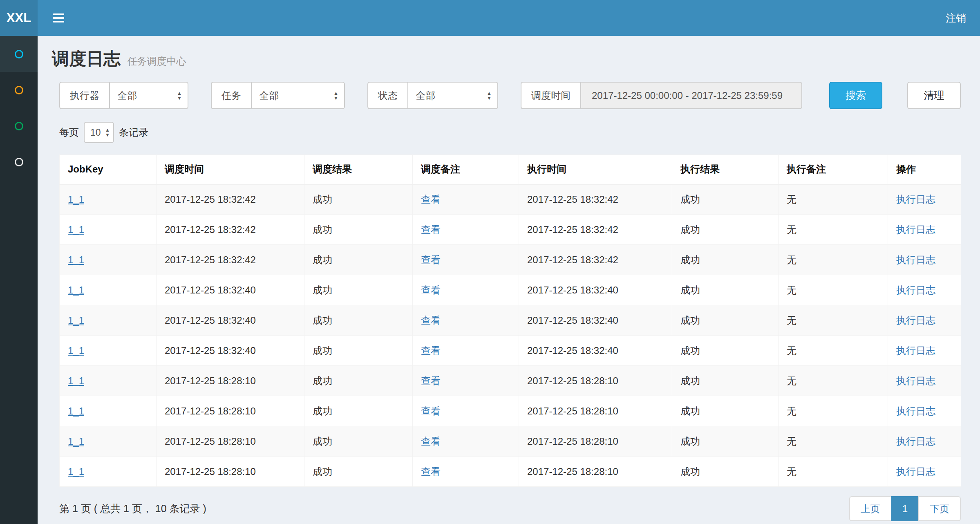  I want to click on page-subtitle: 任务调度中心, so click(157, 61).